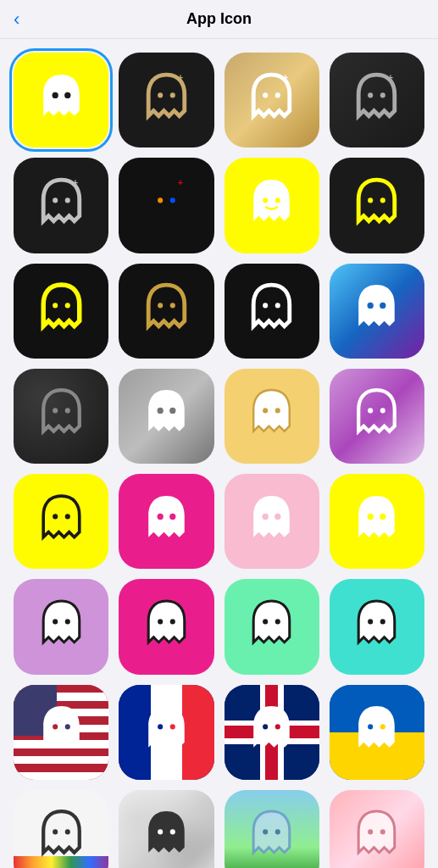  I want to click on icon-cell-2: +, so click(166, 100).